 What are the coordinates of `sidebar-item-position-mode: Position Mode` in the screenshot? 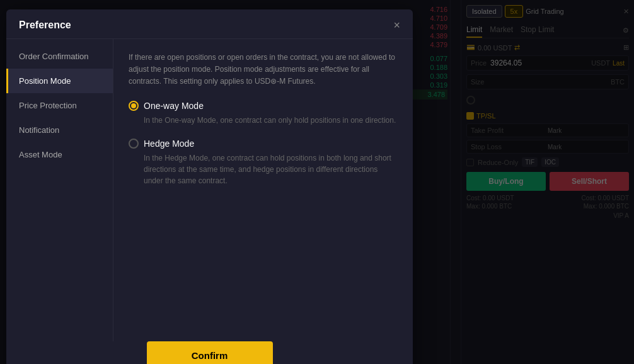 It's located at (59, 81).